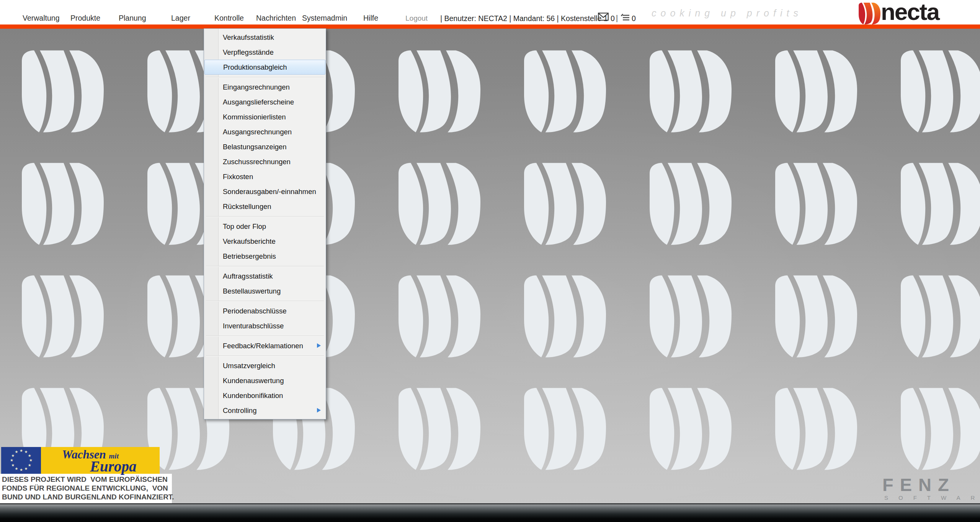  Describe the element at coordinates (265, 326) in the screenshot. I see `menu-item-inventurabschlüsse: Inventurabschlüsse` at that location.